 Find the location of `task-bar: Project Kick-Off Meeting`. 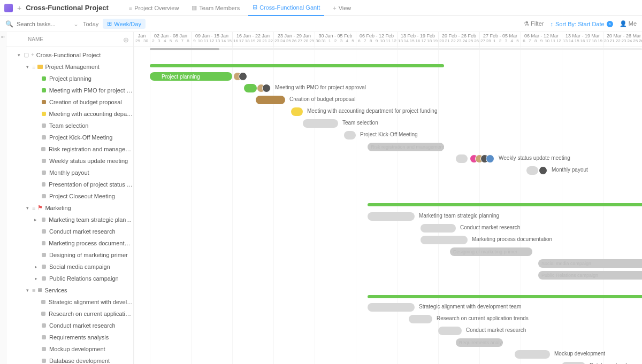

task-bar: Project Kick-Off Meeting is located at coordinates (350, 135).